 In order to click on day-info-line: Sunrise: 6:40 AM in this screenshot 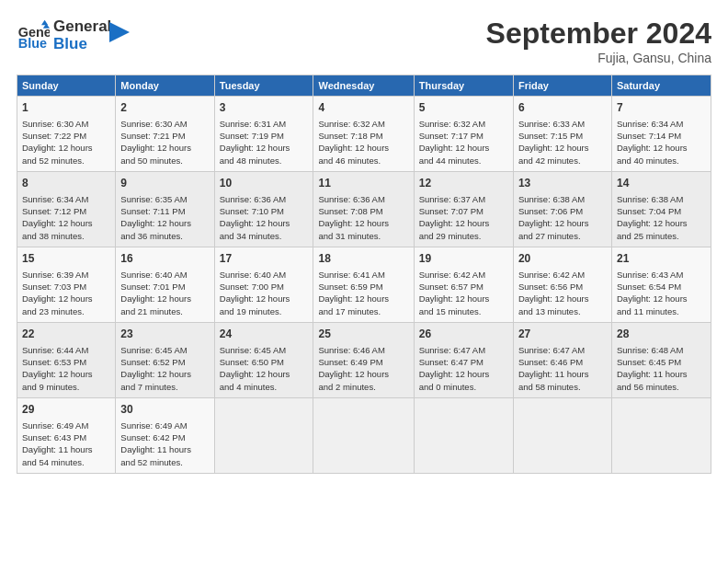, I will do `click(265, 274)`.